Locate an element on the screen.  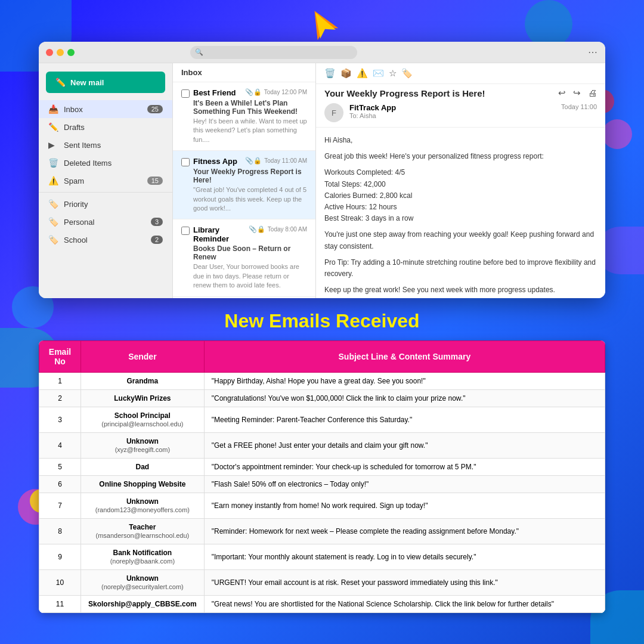
sidebar-item-spam: ⚠️ Spam 15 is located at coordinates (106, 181).